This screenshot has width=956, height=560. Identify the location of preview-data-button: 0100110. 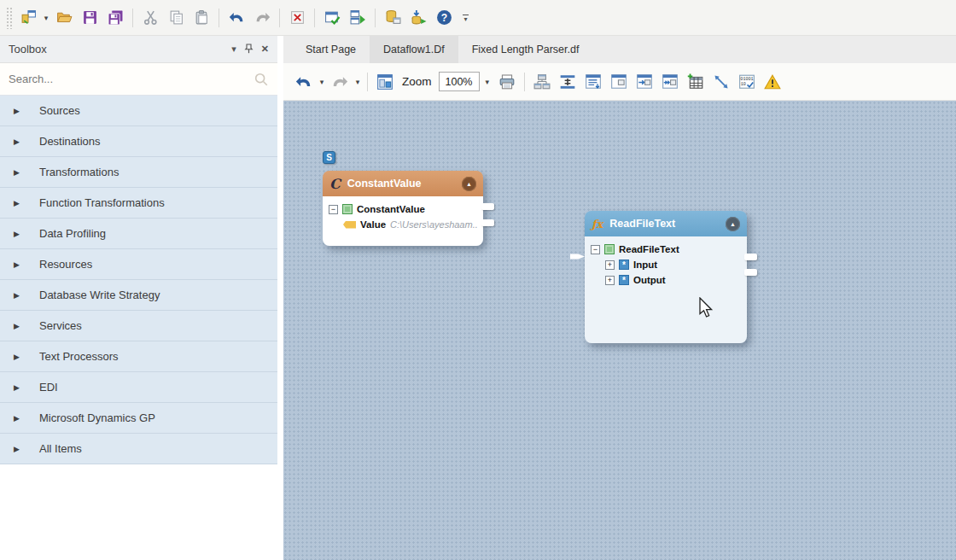
(747, 82).